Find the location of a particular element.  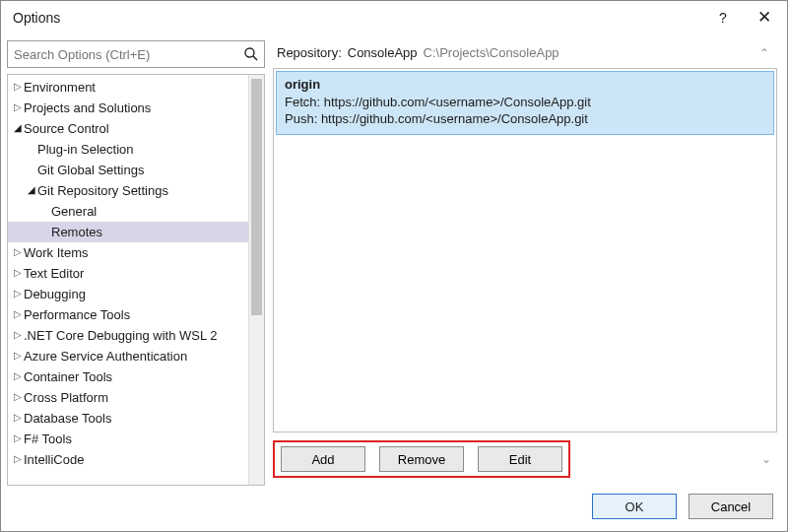

repository-name: ConsoleApp is located at coordinates (382, 53).